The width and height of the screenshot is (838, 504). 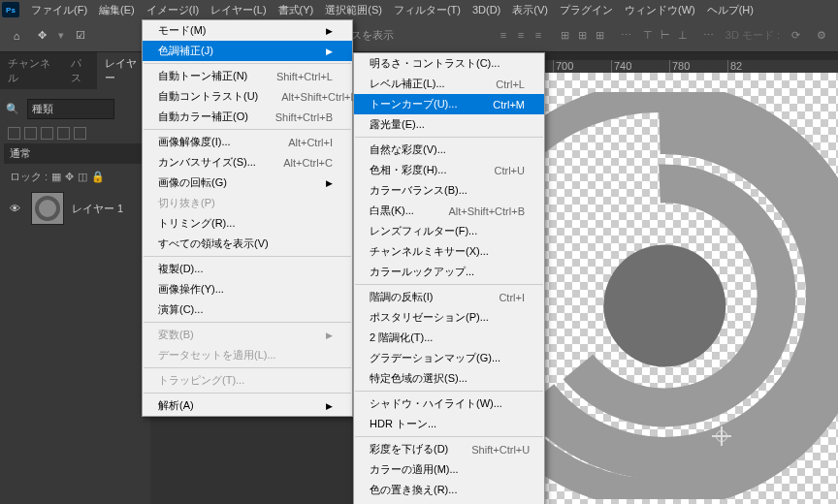 What do you see at coordinates (76, 208) in the screenshot?
I see `layer-row: 👁 レイヤー 1` at bounding box center [76, 208].